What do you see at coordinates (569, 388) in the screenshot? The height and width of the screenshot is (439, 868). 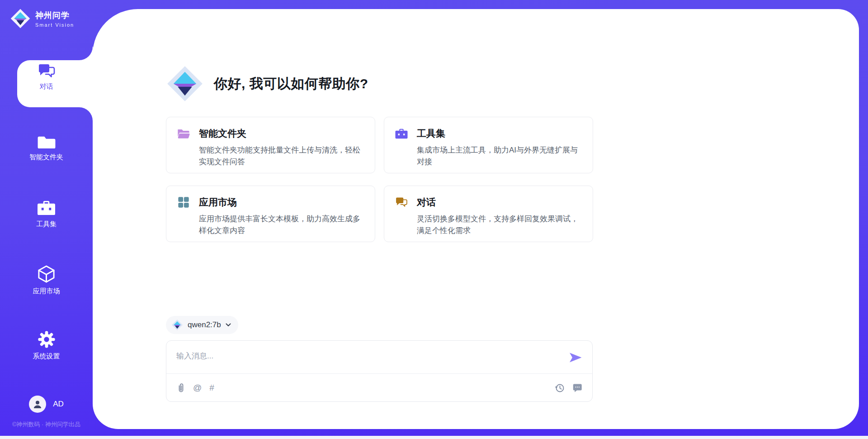 I see `composer-tools-right` at bounding box center [569, 388].